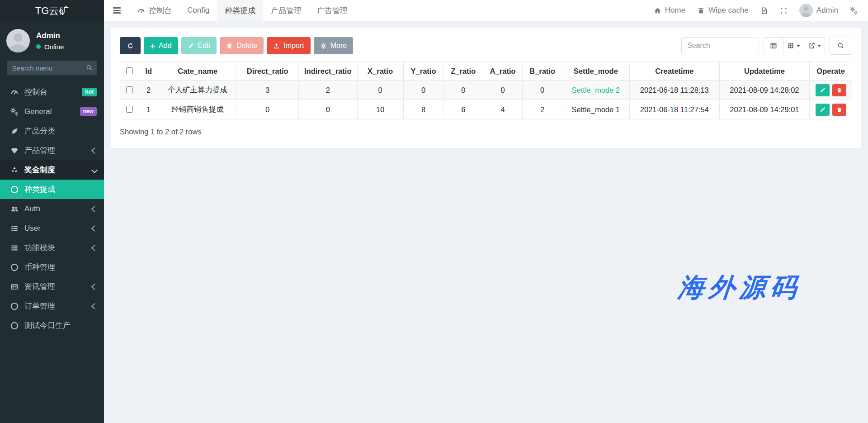  Describe the element at coordinates (791, 46) in the screenshot. I see `grid-icon` at that location.